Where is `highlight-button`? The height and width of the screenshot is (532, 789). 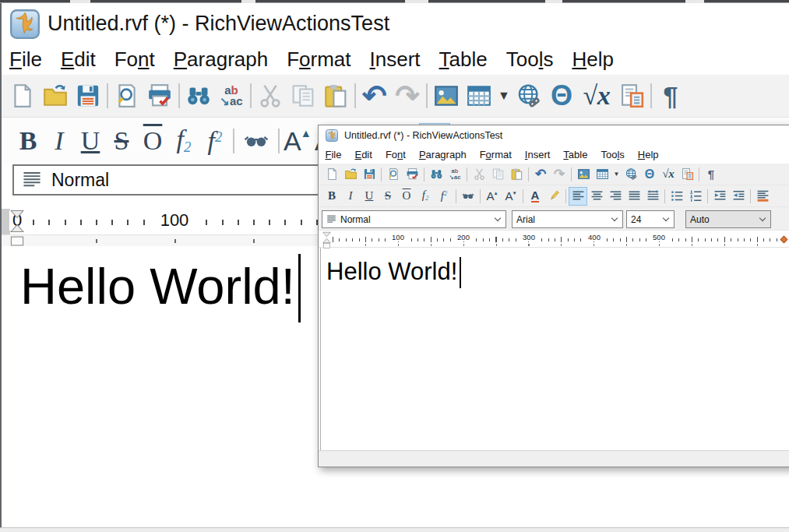 highlight-button is located at coordinates (554, 196).